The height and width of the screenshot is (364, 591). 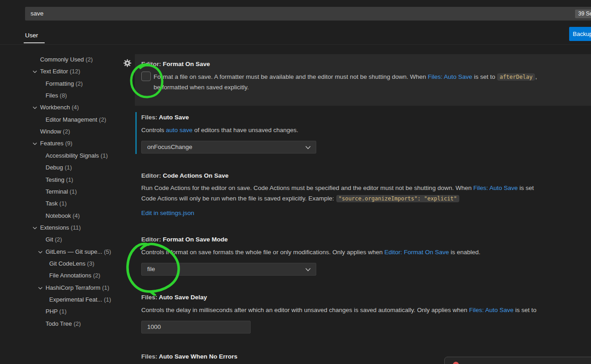 What do you see at coordinates (39, 108) in the screenshot?
I see `sidebar-item-workbench: Workbench (4)` at bounding box center [39, 108].